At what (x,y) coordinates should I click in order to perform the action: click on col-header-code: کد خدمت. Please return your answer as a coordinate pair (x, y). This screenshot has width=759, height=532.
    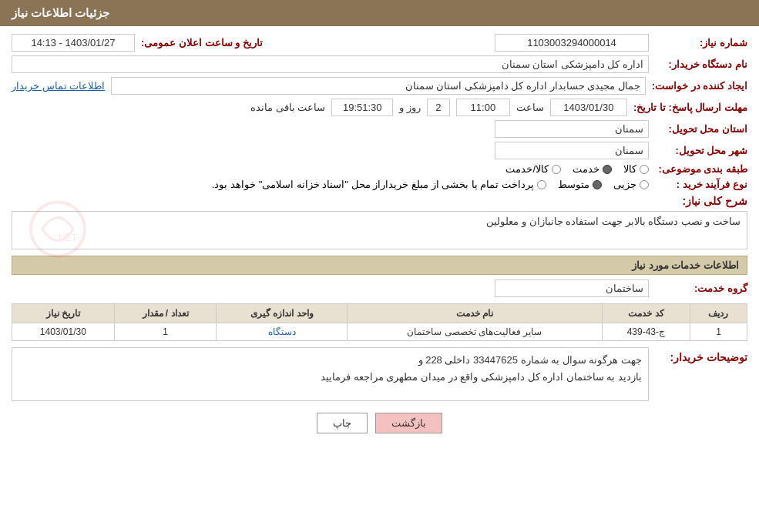
    Looking at the image, I should click on (646, 314).